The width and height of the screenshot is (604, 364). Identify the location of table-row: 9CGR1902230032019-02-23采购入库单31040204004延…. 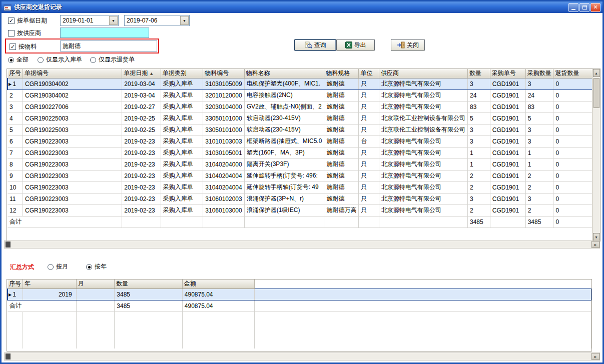
(304, 176).